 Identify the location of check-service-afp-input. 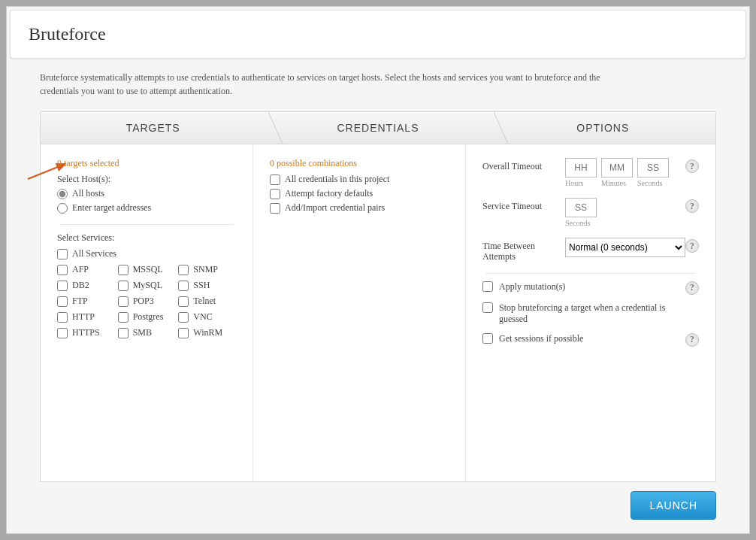
(62, 270).